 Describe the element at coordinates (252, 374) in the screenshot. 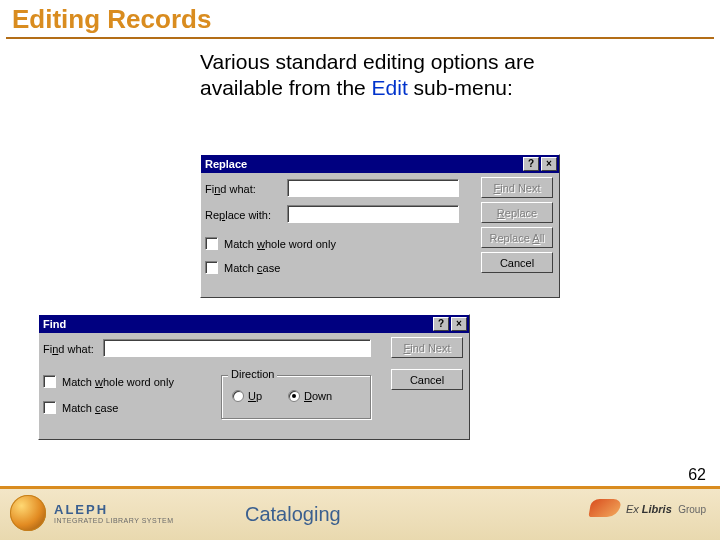

I see `direction-label: Direction` at that location.